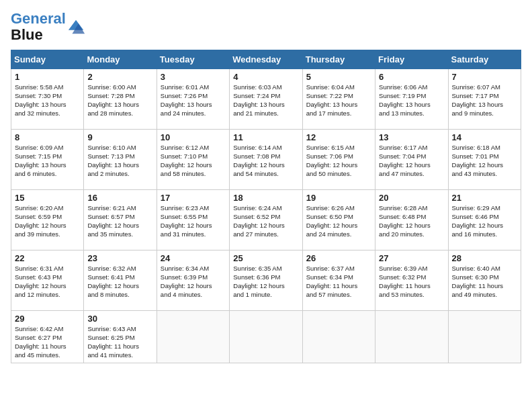 The image size is (532, 411). Describe the element at coordinates (47, 161) in the screenshot. I see `day-info: Sunrise: 6:09 AM Sunset: 7:15 PM Dayligh…` at that location.